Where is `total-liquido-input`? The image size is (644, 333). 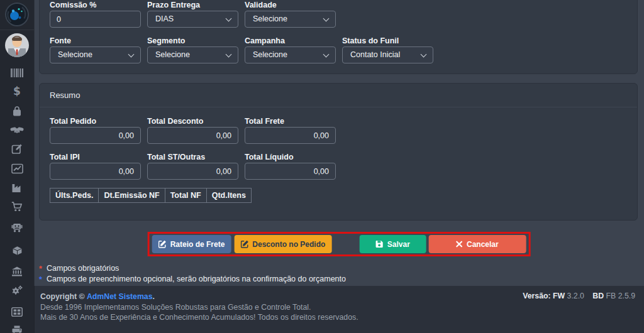 total-liquido-input is located at coordinates (291, 171).